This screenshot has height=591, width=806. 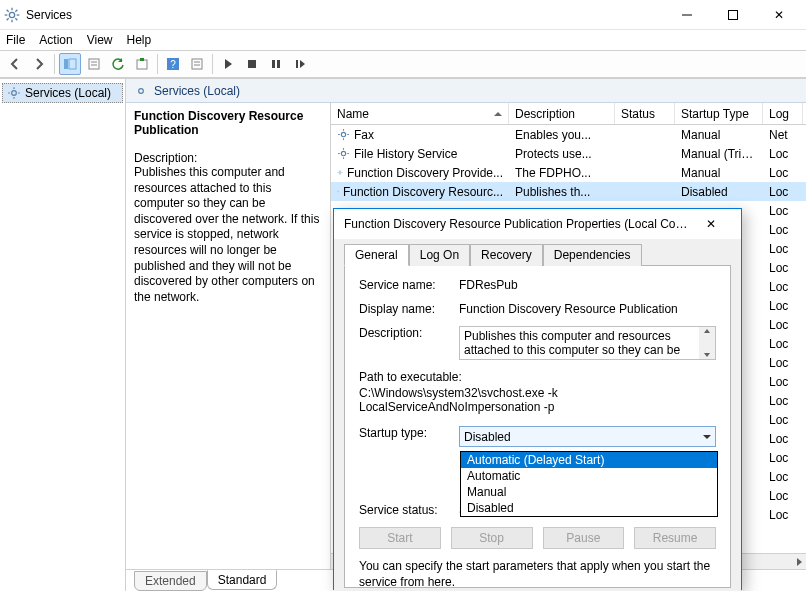 I want to click on dialog-description-label: Description:, so click(x=409, y=343).